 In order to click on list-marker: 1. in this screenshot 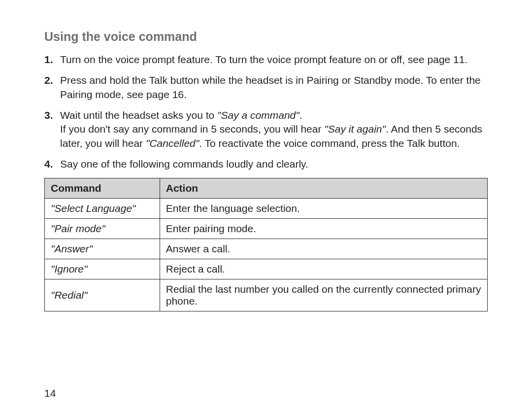, I will do `click(52, 60)`.